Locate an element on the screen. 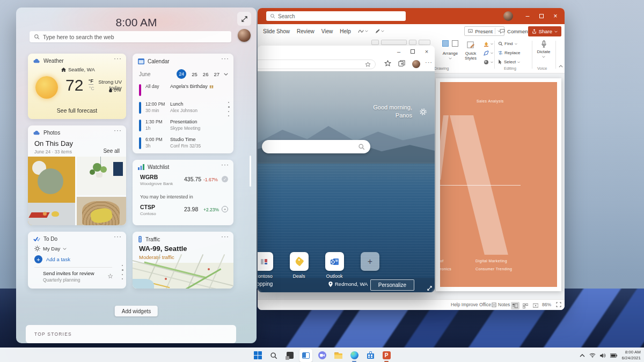  tab-review: Review is located at coordinates (306, 31).